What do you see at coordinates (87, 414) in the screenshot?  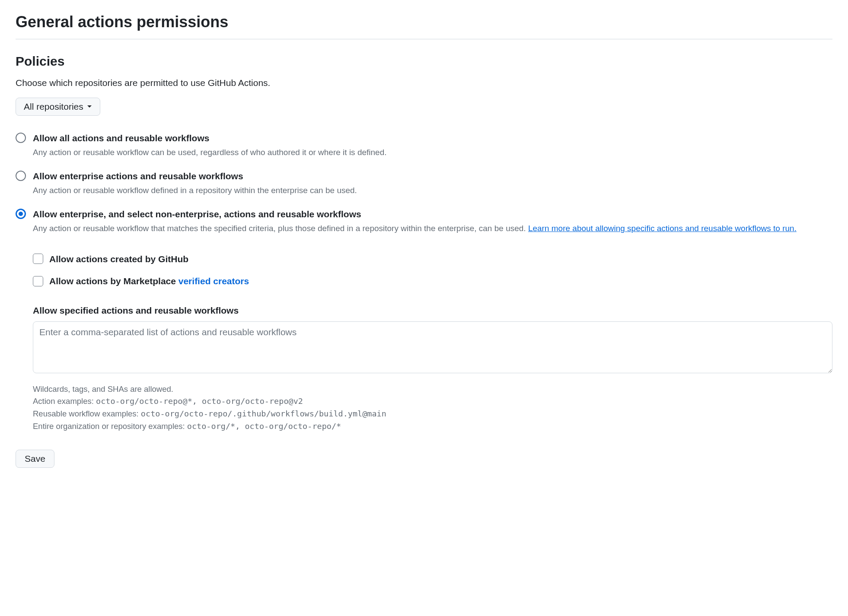 I see `help-prefix: Reusable workflow examples:` at bounding box center [87, 414].